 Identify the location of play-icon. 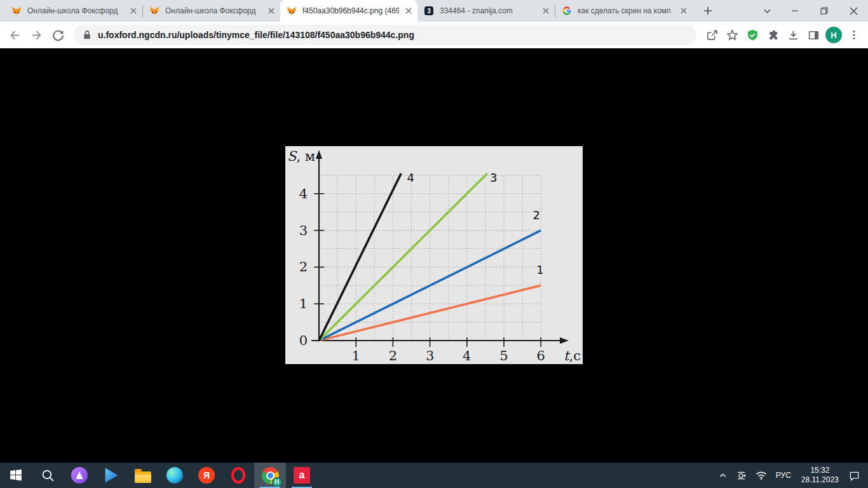
(111, 475).